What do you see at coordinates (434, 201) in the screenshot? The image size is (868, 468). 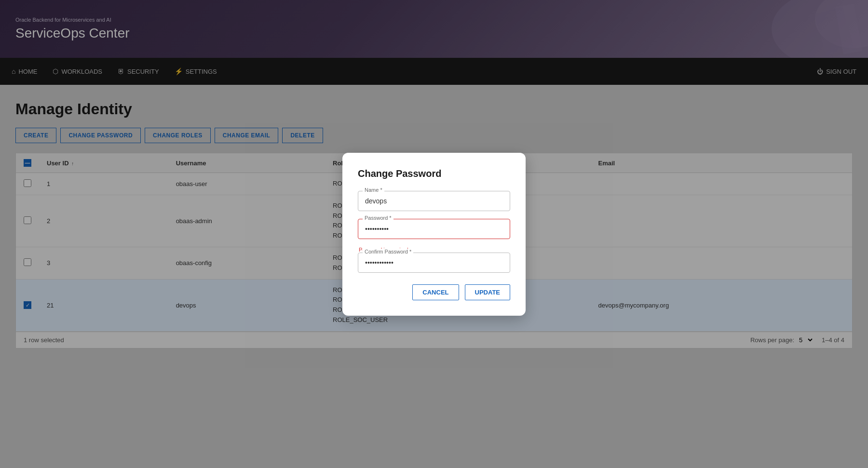 I see `name-field` at bounding box center [434, 201].